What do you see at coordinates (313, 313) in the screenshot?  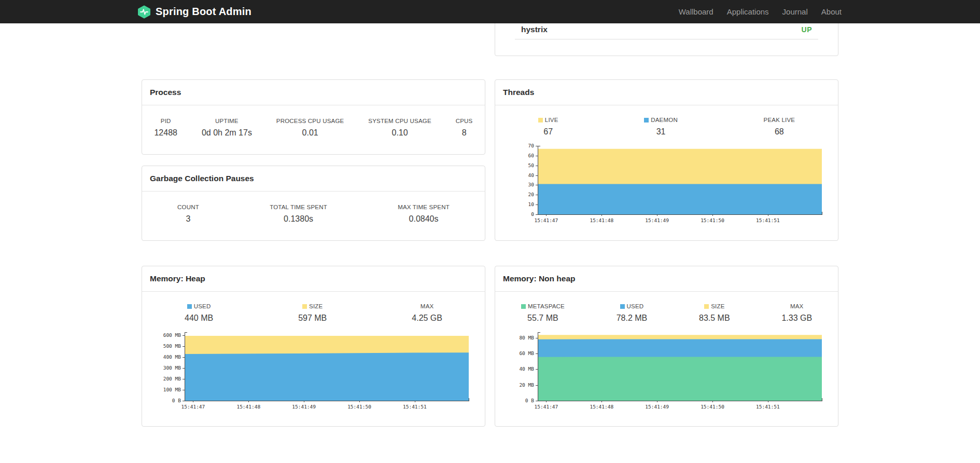 I see `heap-legend: USED 440 MB SIZE 597 MB MAX 4.25 GB` at bounding box center [313, 313].